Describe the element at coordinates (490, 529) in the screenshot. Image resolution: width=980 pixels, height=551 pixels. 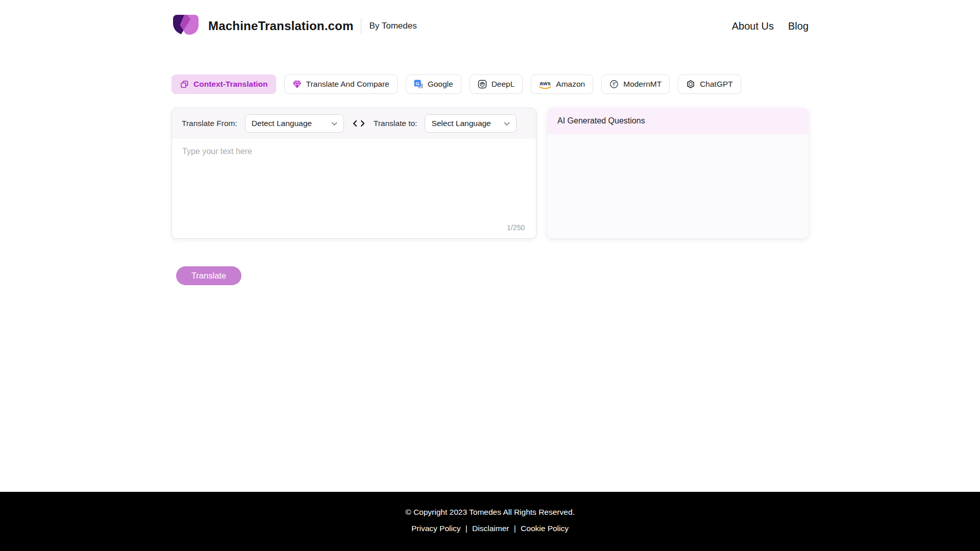
I see `footer-links: Privacy Policy | Disclaimer | Cookie Pol…` at that location.